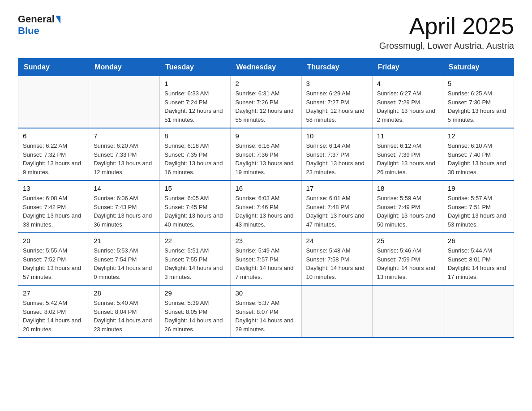 The height and width of the screenshot is (411, 532). Describe the element at coordinates (124, 207) in the screenshot. I see `calendar-day-cell: 14Sunrise: 6:06 AMSunset: 7:43 PMDayligh…` at that location.